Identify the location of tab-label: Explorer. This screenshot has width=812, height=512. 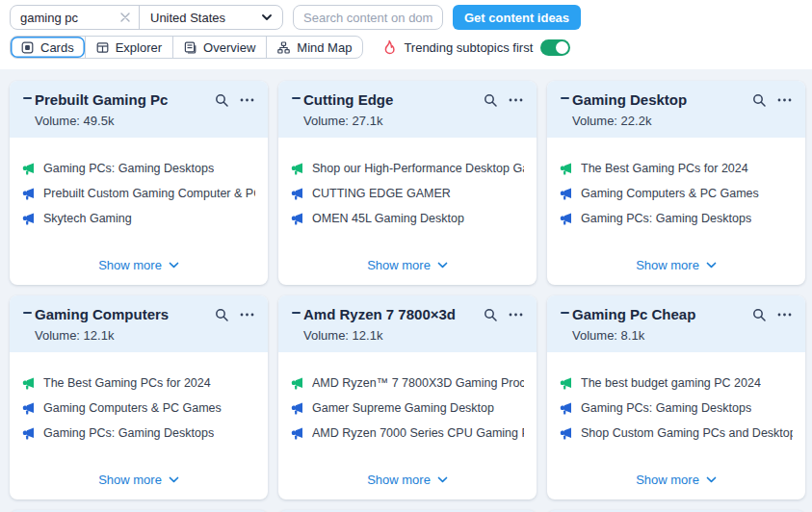
(139, 48).